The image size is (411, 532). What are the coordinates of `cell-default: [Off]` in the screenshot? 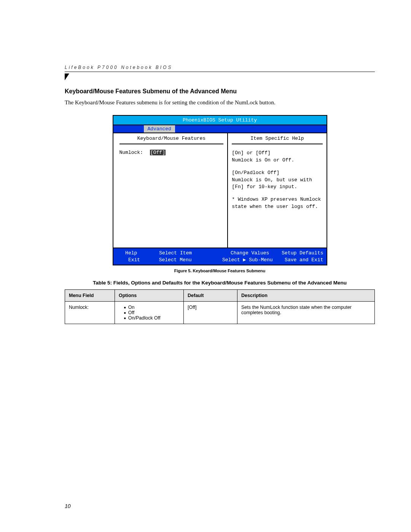 It's located at (211, 313).